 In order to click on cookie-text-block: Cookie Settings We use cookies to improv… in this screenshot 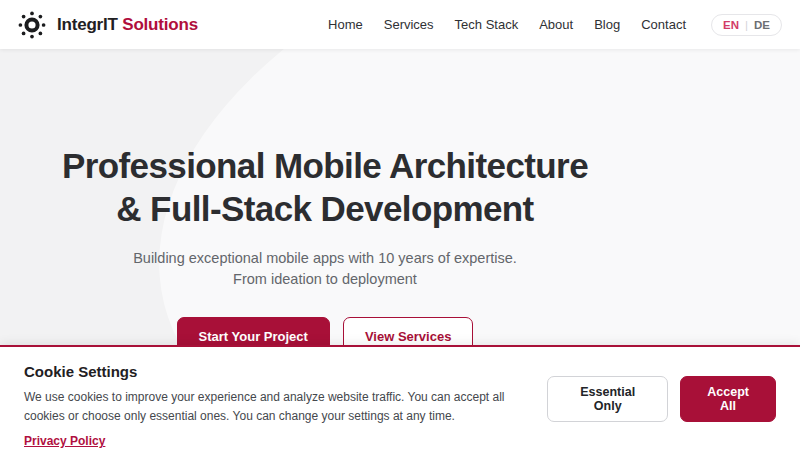, I will do `click(286, 398)`.